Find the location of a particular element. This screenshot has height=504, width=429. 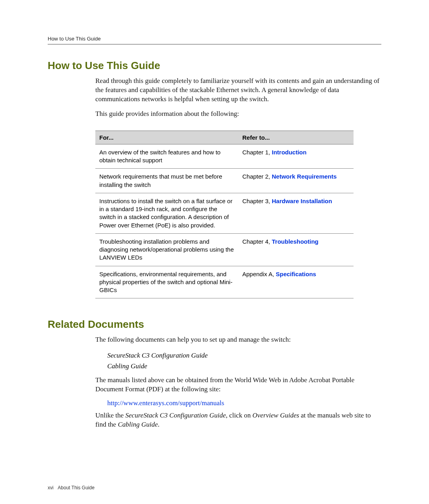

manuals-url: http://www.enterasys.com/support/manuals is located at coordinates (166, 403).